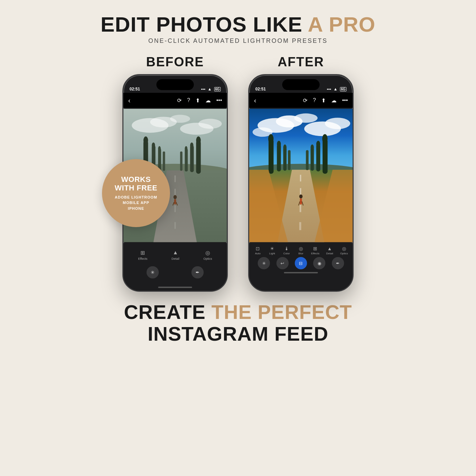 This screenshot has width=476, height=476. I want to click on header: EDIT PHOTOS LIKE A PRO ONE-CLICK AUTOMAT…, so click(238, 29).